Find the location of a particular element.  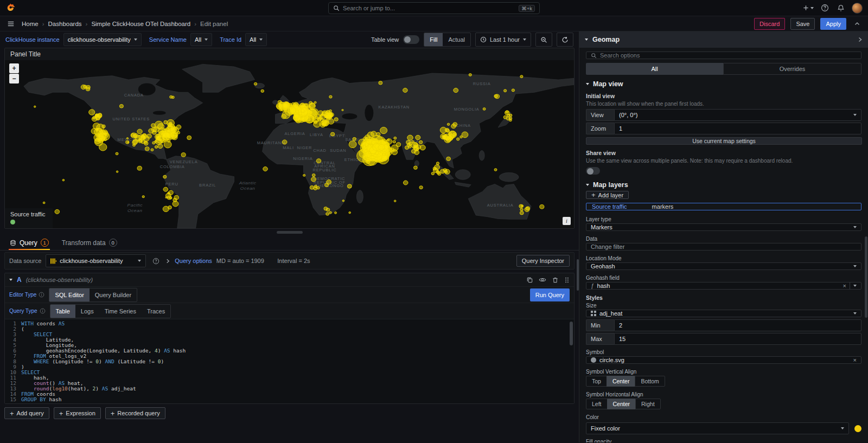

grafana-logo-icon is located at coordinates (11, 8).